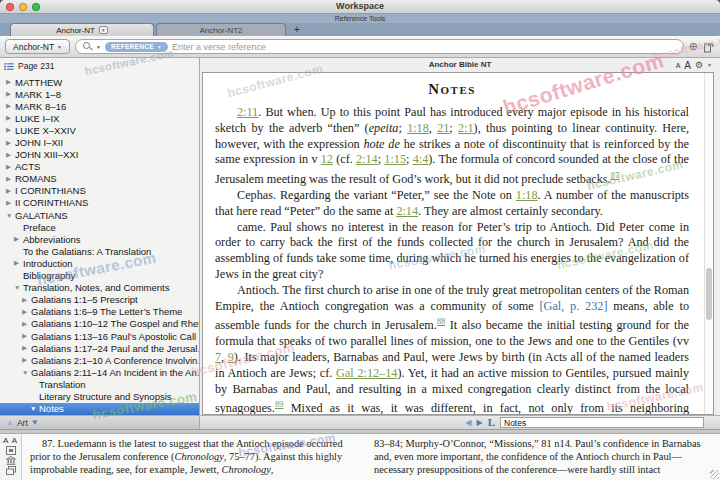 Image resolution: width=720 pixels, height=480 pixels. I want to click on sidebar-item-label: JOHN XIII–XXI, so click(46, 154).